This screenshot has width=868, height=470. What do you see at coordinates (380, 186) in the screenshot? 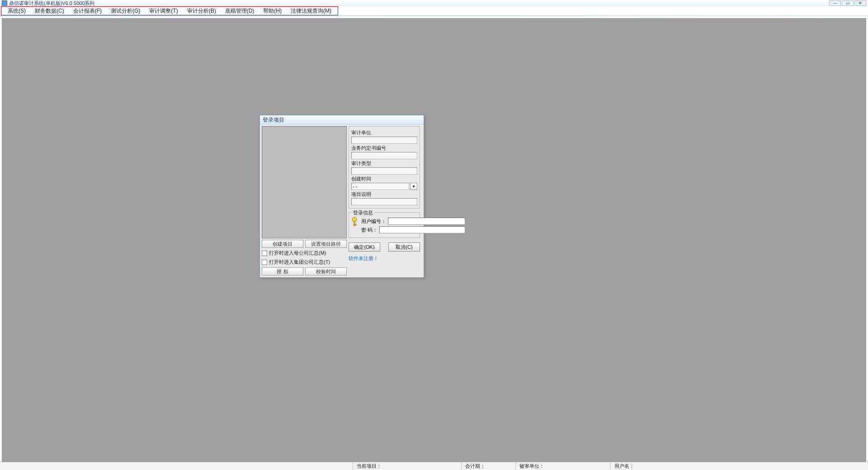
I see `create-time-field` at bounding box center [380, 186].